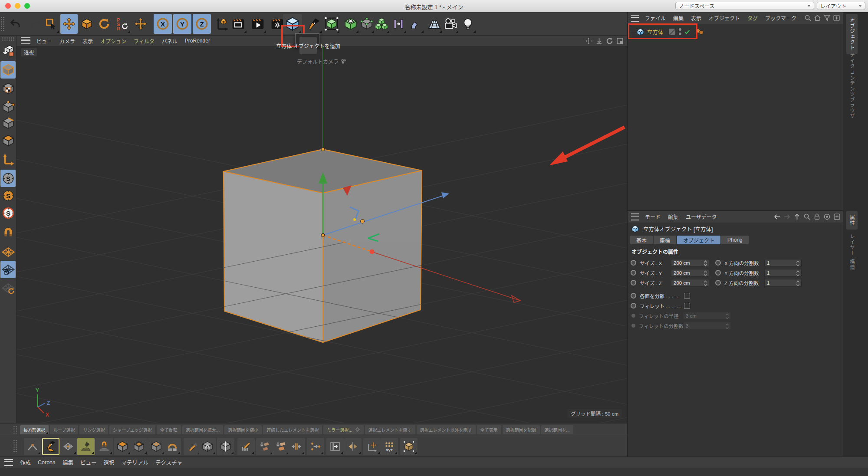 This screenshot has width=868, height=476. Describe the element at coordinates (44, 41) in the screenshot. I see `viewport-menu-view: ビュー` at that location.